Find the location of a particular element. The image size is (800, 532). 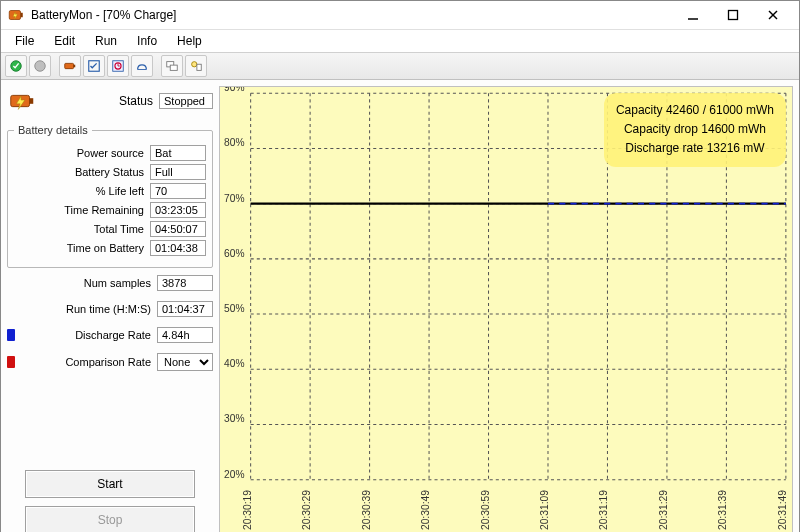

svg-text: 20:30:39 is located at coordinates (366, 510).